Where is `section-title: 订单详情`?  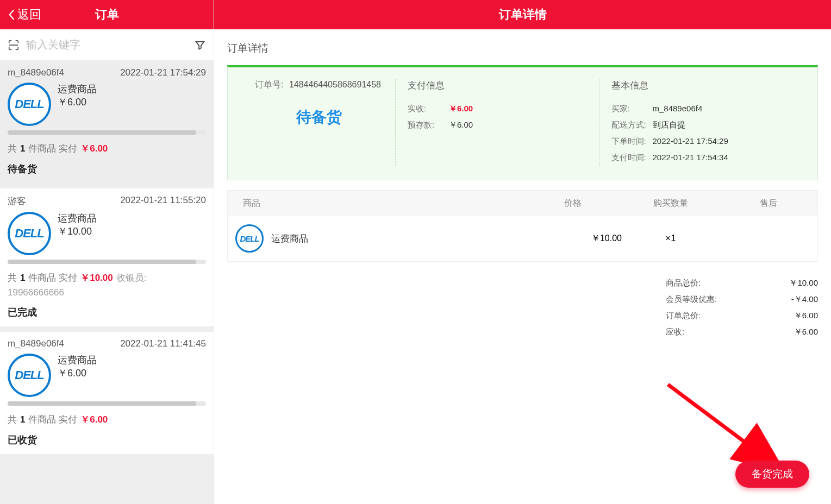
section-title: 订单详情 is located at coordinates (523, 48).